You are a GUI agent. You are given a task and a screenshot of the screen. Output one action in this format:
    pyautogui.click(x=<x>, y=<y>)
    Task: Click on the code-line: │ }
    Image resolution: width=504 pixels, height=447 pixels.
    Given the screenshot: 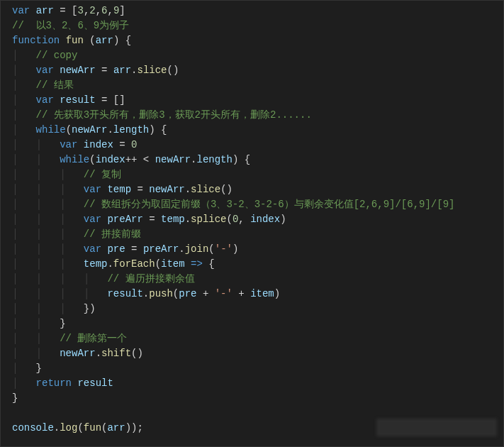 What is the action you would take?
    pyautogui.click(x=252, y=369)
    